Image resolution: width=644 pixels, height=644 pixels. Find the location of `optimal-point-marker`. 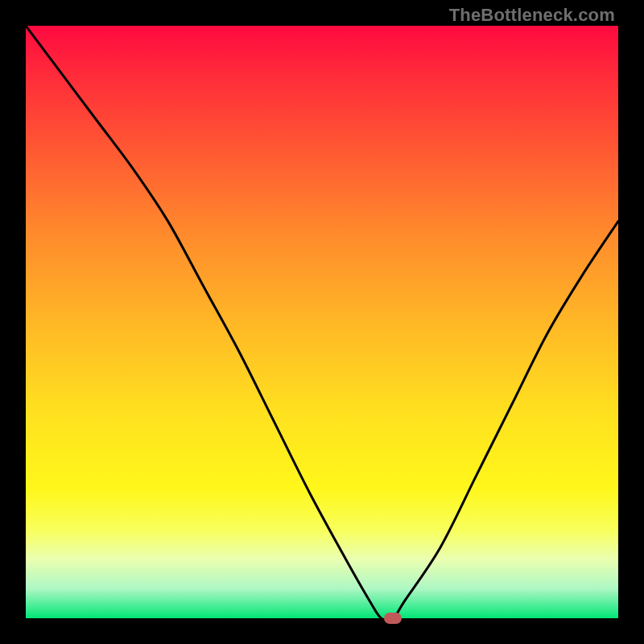

optimal-point-marker is located at coordinates (393, 618).